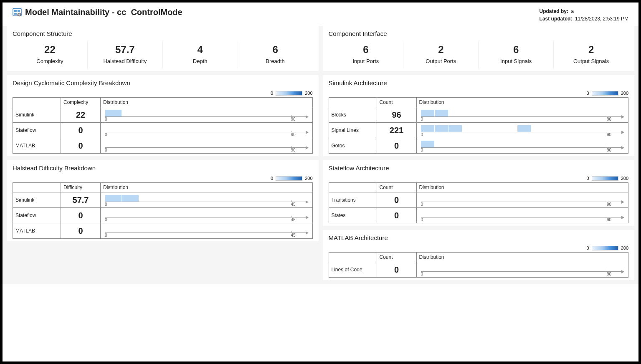 This screenshot has width=641, height=364. Describe the element at coordinates (37, 200) in the screenshot. I see `row-label: Simulink` at that location.